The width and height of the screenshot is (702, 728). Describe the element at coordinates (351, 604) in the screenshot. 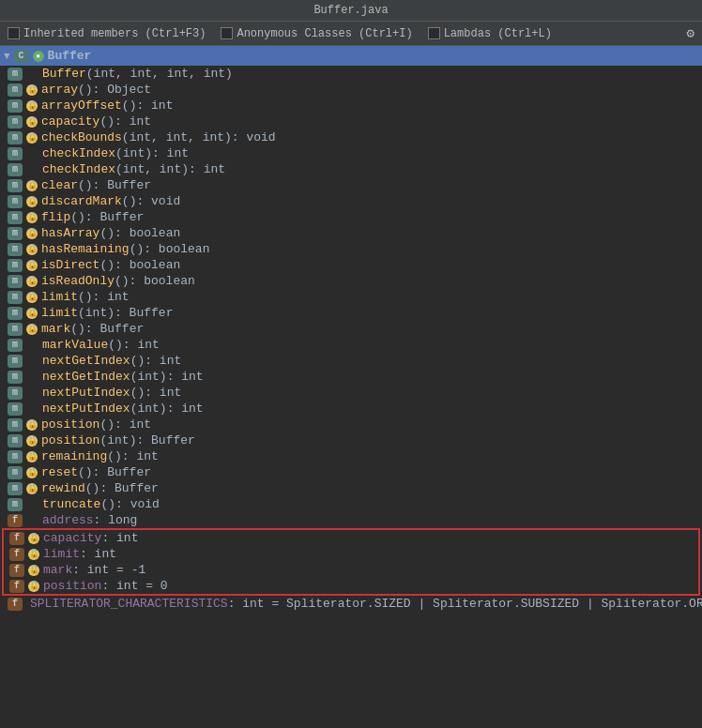

I see `bottom-field-row: f SPLITERATOR_CHARACTERISTICS: int = Spl…` at that location.